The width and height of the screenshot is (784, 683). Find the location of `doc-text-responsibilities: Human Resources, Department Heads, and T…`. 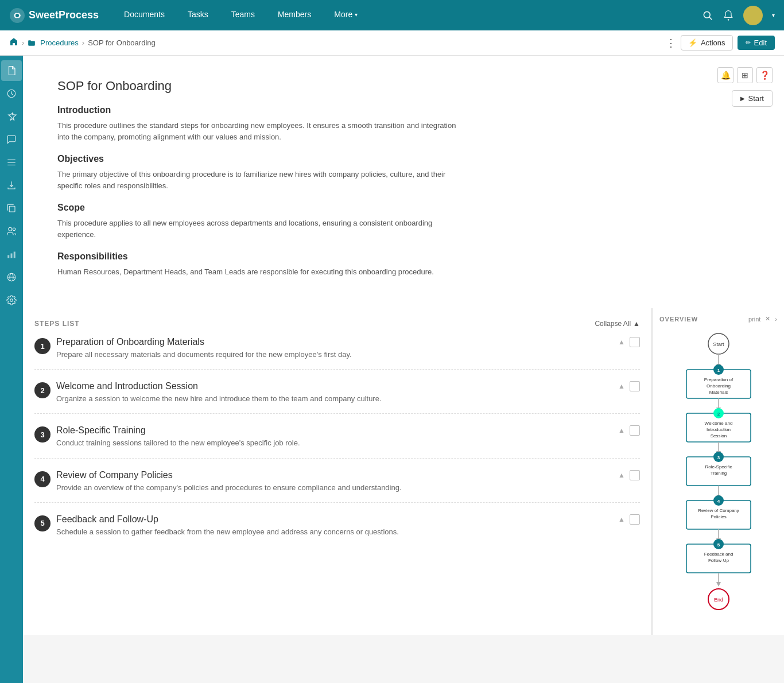

doc-text-responsibilities: Human Resources, Department Heads, and T… is located at coordinates (258, 272).